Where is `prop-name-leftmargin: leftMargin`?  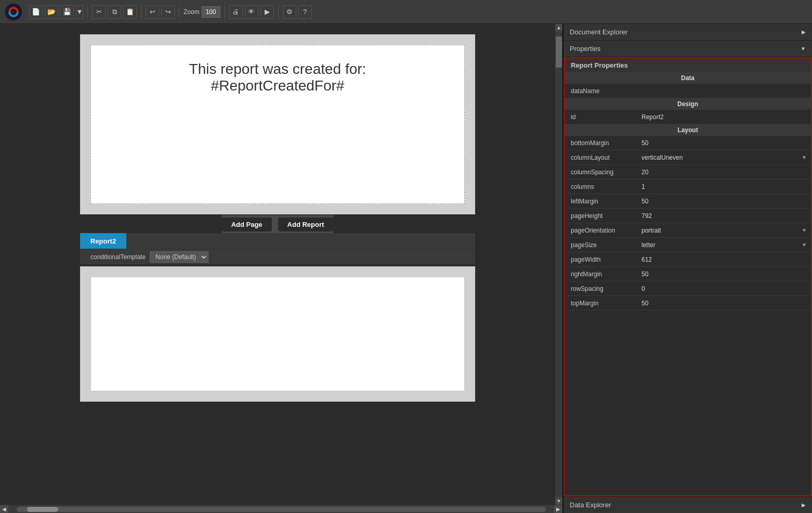 prop-name-leftmargin: leftMargin is located at coordinates (601, 201).